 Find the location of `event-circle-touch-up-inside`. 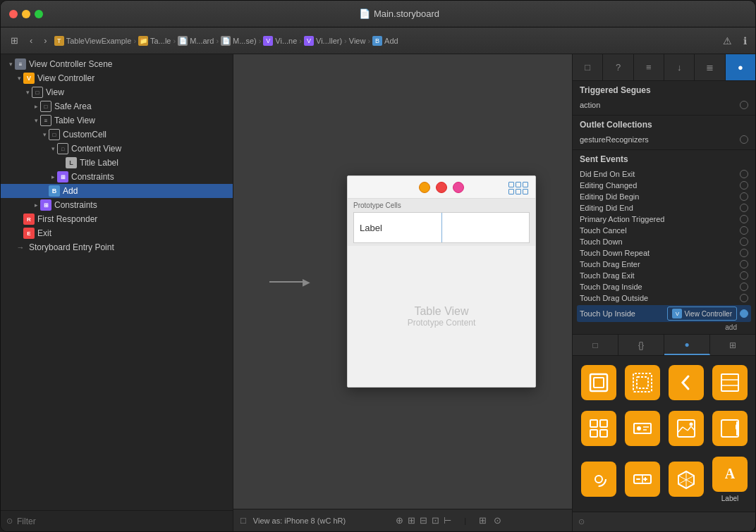

event-circle-touch-up-inside is located at coordinates (744, 314).